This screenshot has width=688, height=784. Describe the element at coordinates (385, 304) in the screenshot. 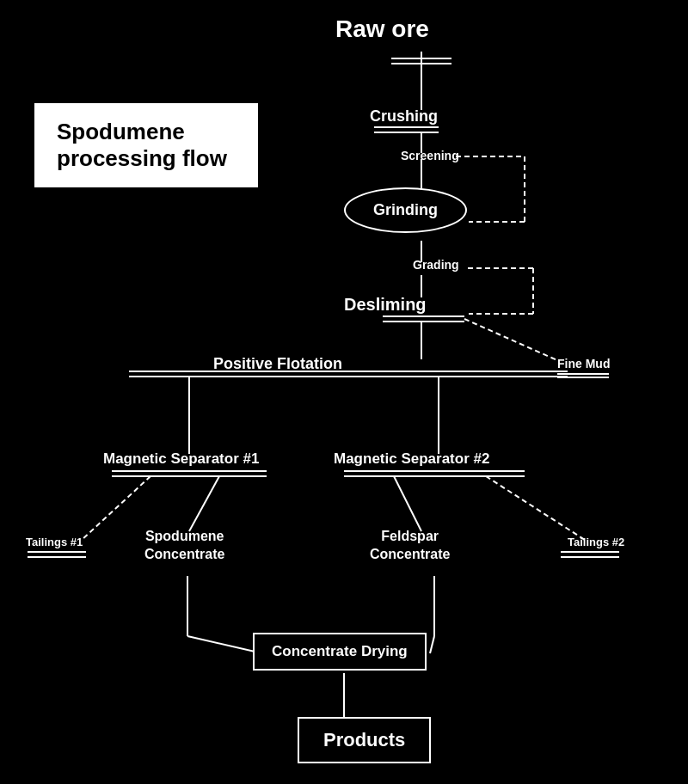

I see `desliming-label: Desliming` at that location.